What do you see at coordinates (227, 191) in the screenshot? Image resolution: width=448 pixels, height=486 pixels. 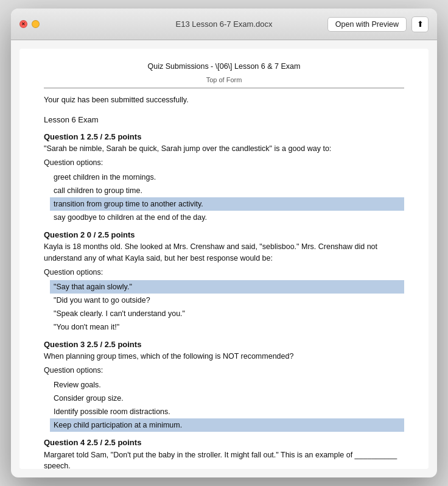 I see `question-1-option-2: call children to group time.` at bounding box center [227, 191].